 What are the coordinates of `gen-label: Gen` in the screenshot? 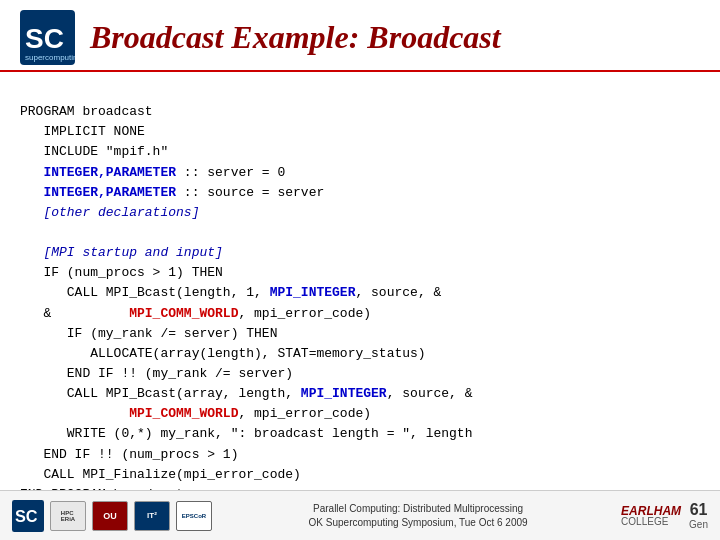 It's located at (698, 524).